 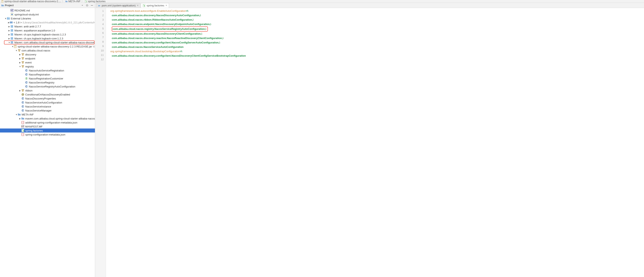 What do you see at coordinates (370, 5) in the screenshot?
I see `editor-tab-bar: pom.xml (system-application)✕spring.fact…` at bounding box center [370, 5].